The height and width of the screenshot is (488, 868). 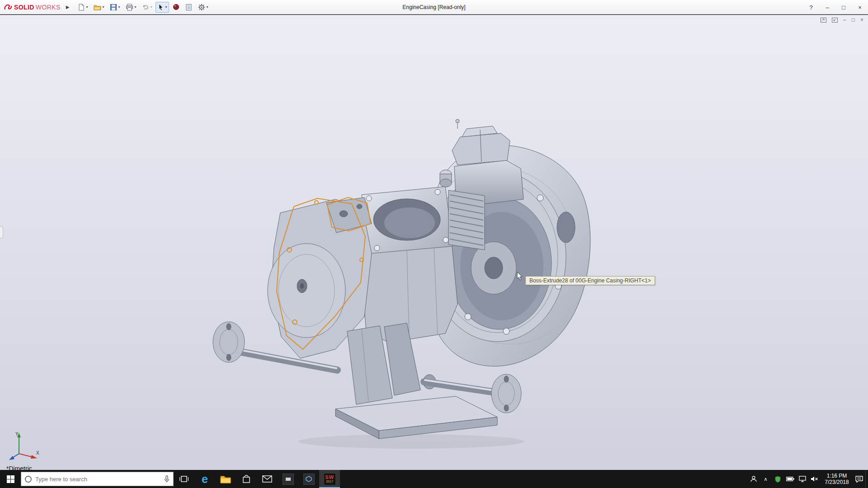 I want to click on clock-time: 1:16 PM, so click(x=837, y=476).